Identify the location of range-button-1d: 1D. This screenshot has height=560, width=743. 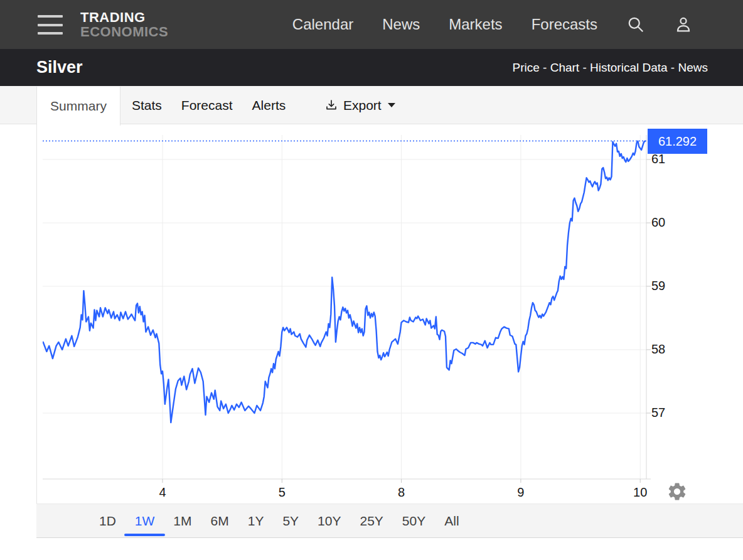
(108, 521).